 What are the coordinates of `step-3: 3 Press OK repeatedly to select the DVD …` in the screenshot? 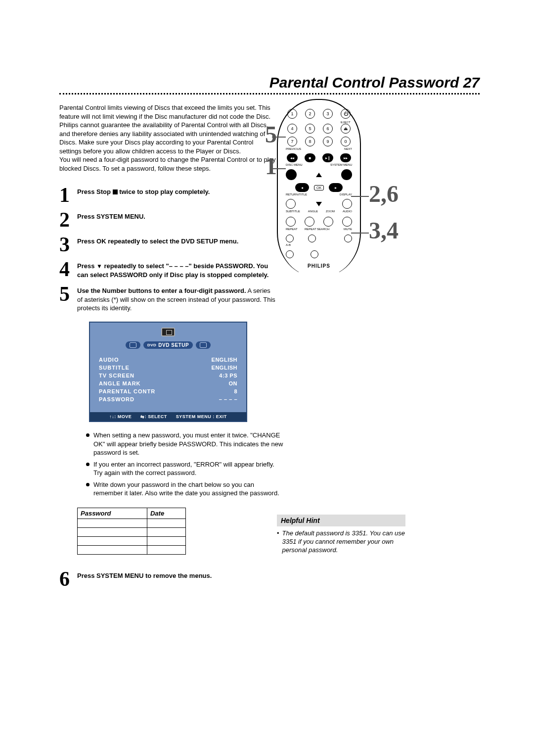 It's located at (168, 244).